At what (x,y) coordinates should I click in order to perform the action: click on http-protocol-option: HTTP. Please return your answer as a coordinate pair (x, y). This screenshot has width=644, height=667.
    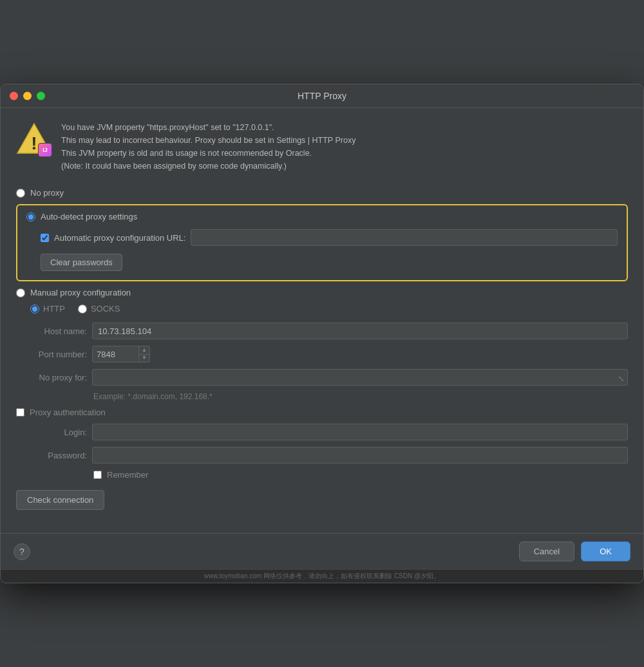
    Looking at the image, I should click on (48, 309).